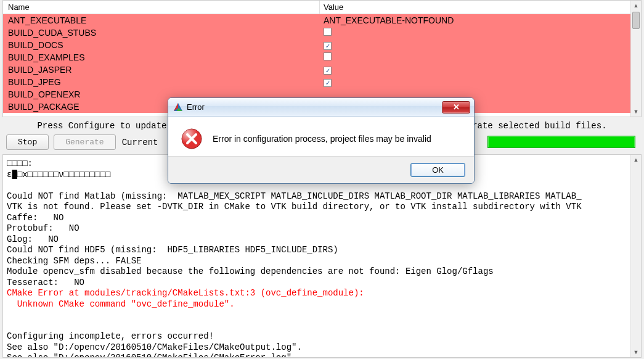  Describe the element at coordinates (636, 256) in the screenshot. I see `log-scrollbar: ▲ ▼` at that location.